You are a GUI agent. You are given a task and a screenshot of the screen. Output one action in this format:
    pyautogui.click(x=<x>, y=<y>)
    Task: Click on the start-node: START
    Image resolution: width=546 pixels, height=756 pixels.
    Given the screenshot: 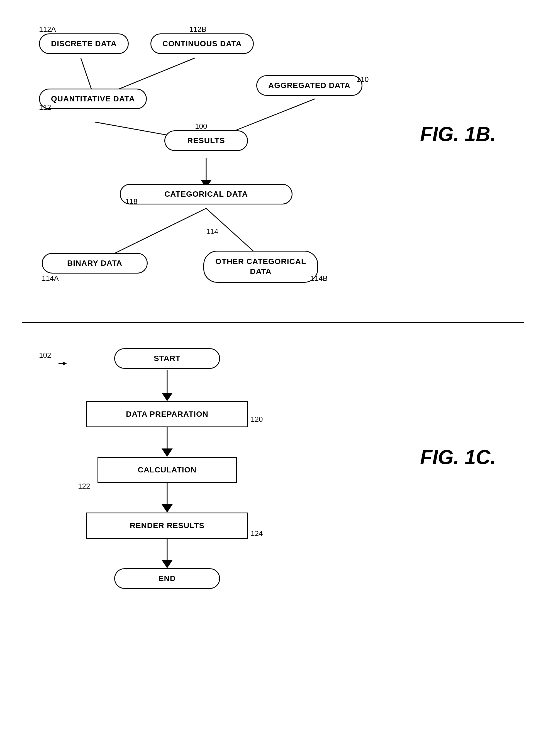 What is the action you would take?
    pyautogui.click(x=167, y=359)
    